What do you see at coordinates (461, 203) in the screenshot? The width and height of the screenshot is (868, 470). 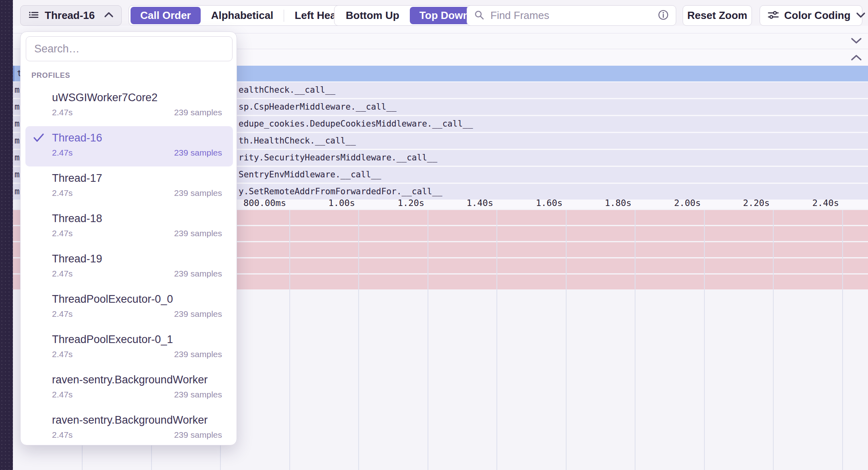 I see `axis-tick-label: 1.40s` at bounding box center [461, 203].